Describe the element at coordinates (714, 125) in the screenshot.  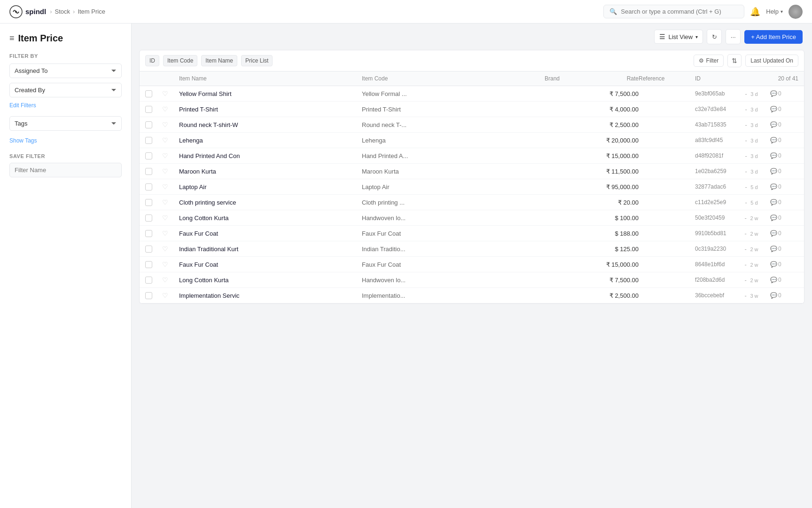
I see `row-id: 43ab715835` at that location.